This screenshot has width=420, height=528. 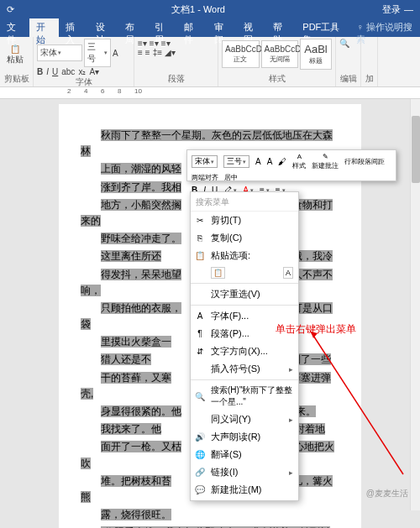 What do you see at coordinates (200, 455) in the screenshot?
I see `translate-icon: 🌐` at bounding box center [200, 455].